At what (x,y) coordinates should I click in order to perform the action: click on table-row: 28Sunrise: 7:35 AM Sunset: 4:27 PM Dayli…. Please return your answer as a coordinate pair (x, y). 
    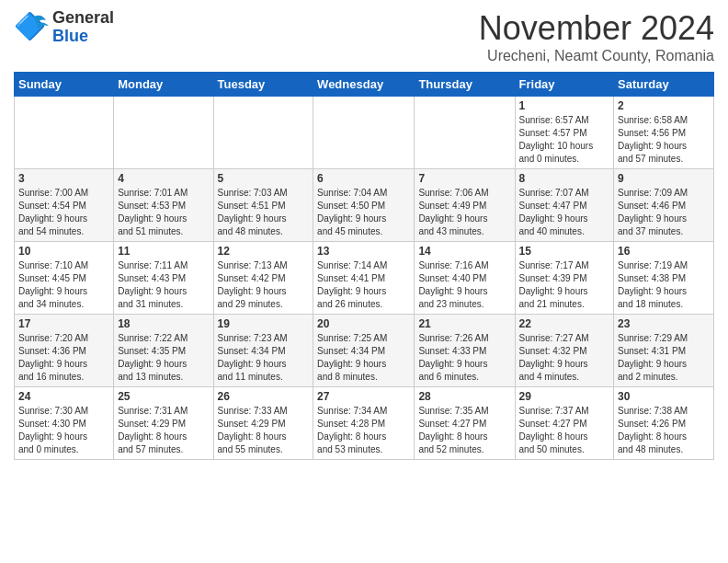
    Looking at the image, I should click on (465, 423).